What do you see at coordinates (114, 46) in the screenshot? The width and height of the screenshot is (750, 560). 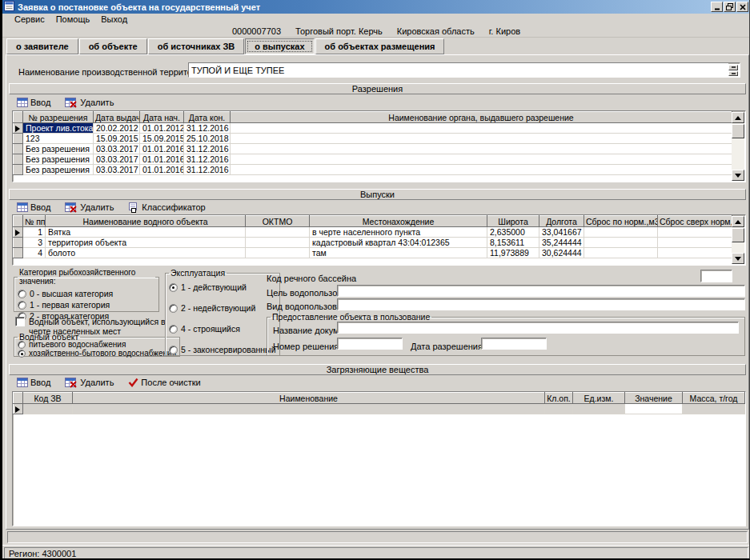 I see `tab: об объекте` at bounding box center [114, 46].